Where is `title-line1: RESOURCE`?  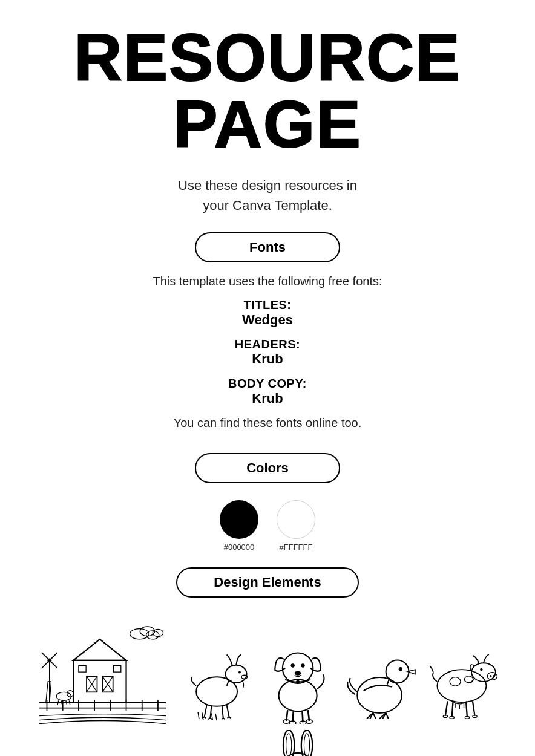 title-line1: RESOURCE is located at coordinates (268, 57).